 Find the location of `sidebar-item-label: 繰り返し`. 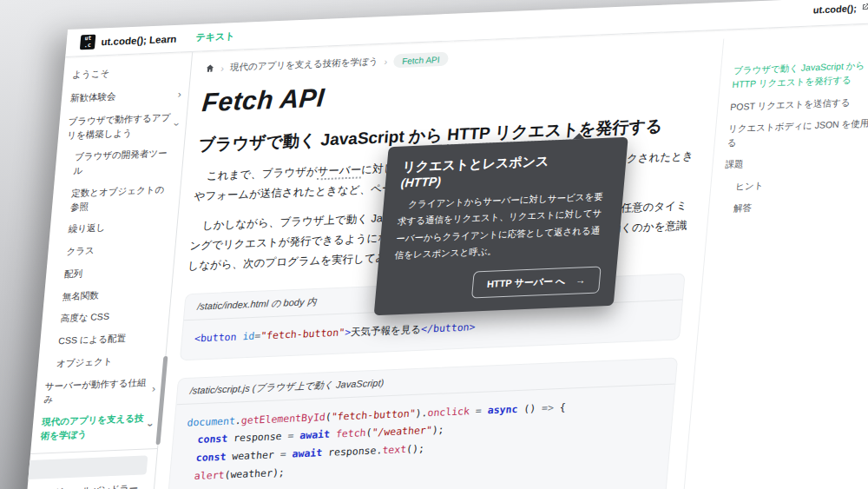

sidebar-item-label: 繰り返し is located at coordinates (119, 228).